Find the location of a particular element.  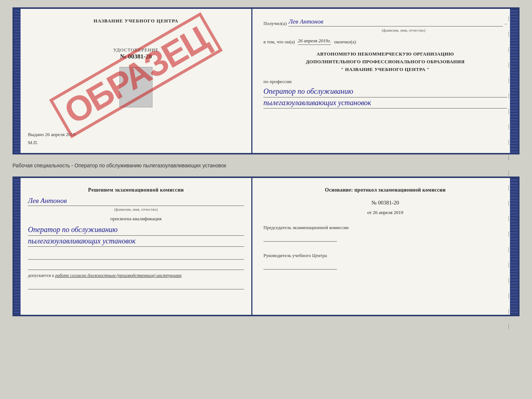

cert-right-edge is located at coordinates (514, 81).